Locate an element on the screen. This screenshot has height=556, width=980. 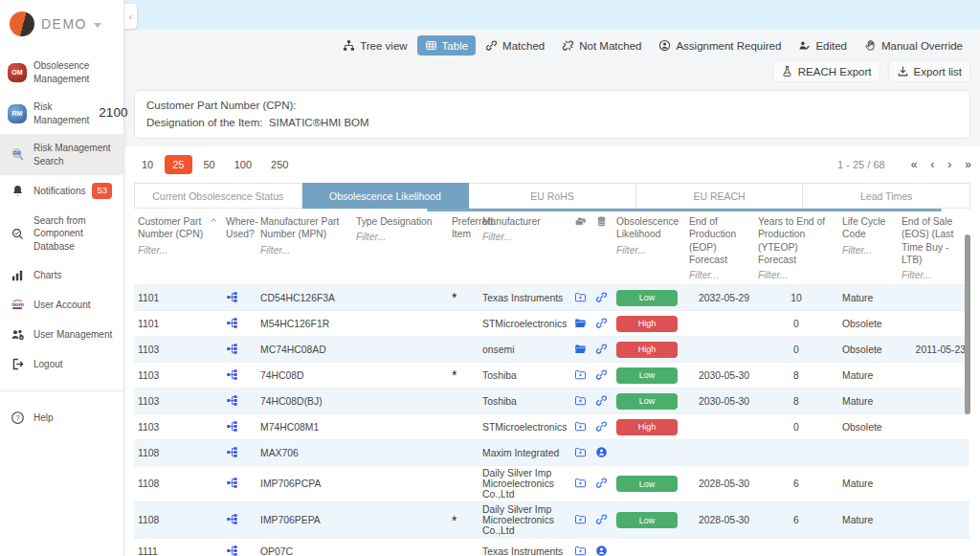
cpn-cell: 1103 is located at coordinates (178, 375).